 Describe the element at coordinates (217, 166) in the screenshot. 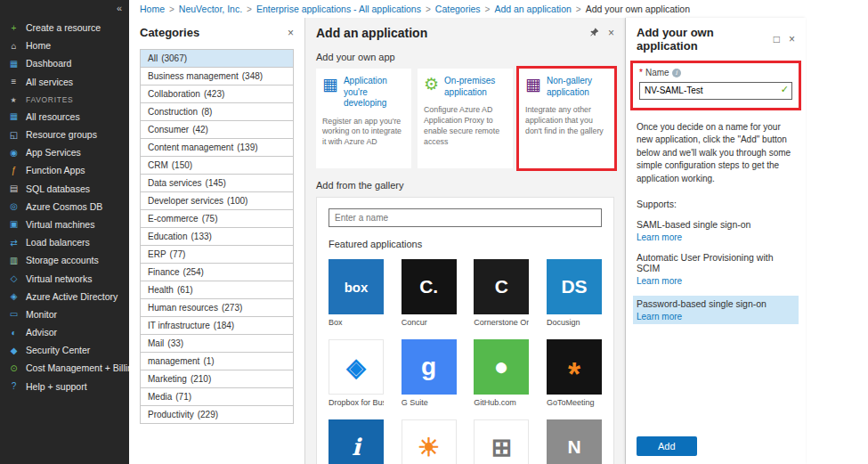

I see `category-item: CRM (150)` at that location.